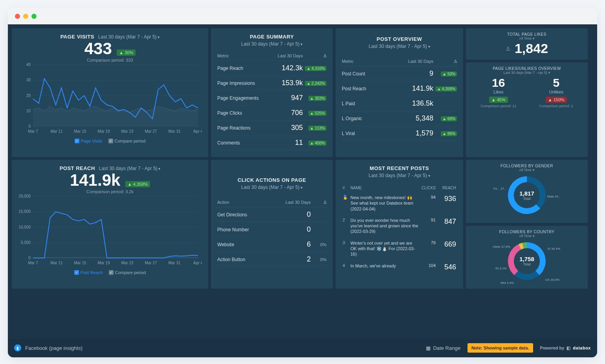  Describe the element at coordinates (80, 263) in the screenshot. I see `svg-text: Mar 15` at that location.